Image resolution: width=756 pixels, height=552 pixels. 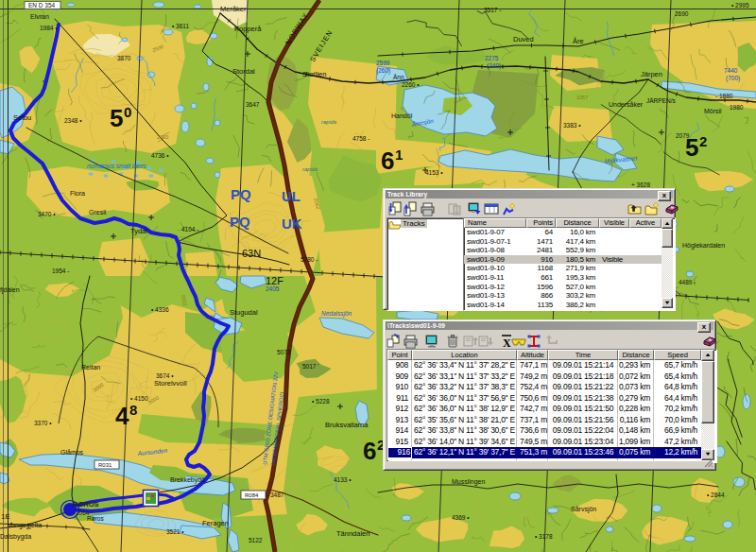 What do you see at coordinates (361, 138) in the screenshot?
I see `svg-text: 4758 -` at bounding box center [361, 138].